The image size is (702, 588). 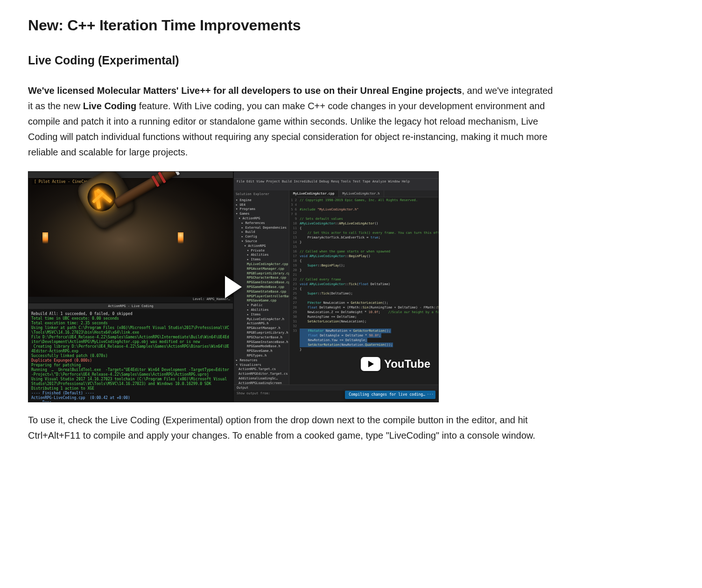 What do you see at coordinates (131, 353) in the screenshot?
I see `video-pane-console: ActionRPG - Live Coding Rebuild All: 1 s…` at bounding box center [131, 353].